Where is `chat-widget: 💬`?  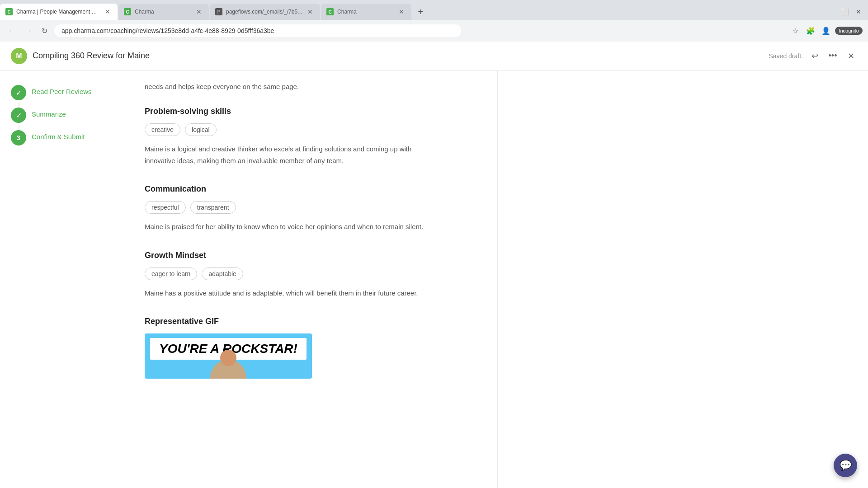 chat-widget: 💬 is located at coordinates (845, 465).